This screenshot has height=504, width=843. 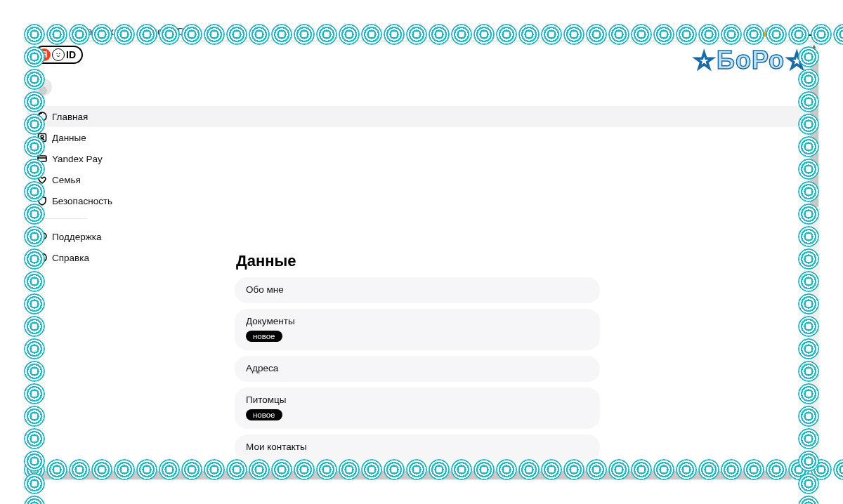 What do you see at coordinates (69, 138) in the screenshot?
I see `sidebar-item-label: Данные` at bounding box center [69, 138].